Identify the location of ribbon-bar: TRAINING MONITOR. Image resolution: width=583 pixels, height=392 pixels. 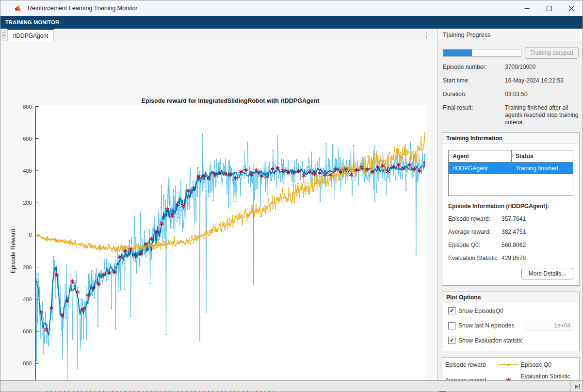
(292, 22).